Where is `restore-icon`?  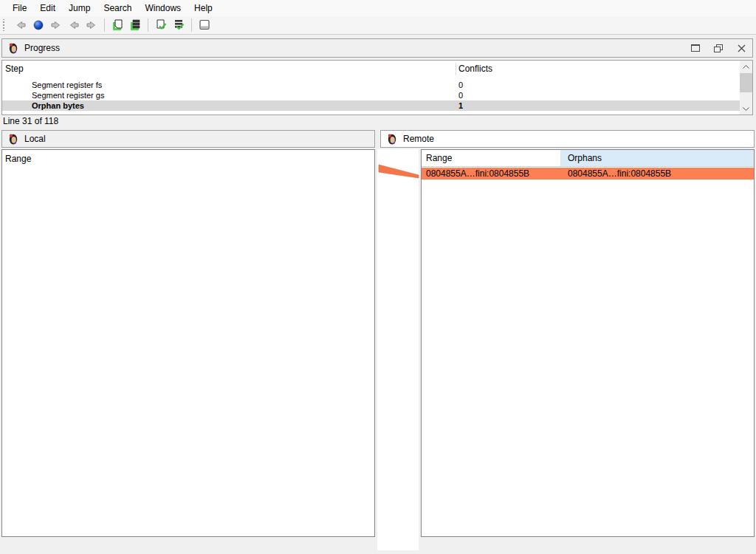
restore-icon is located at coordinates (718, 48).